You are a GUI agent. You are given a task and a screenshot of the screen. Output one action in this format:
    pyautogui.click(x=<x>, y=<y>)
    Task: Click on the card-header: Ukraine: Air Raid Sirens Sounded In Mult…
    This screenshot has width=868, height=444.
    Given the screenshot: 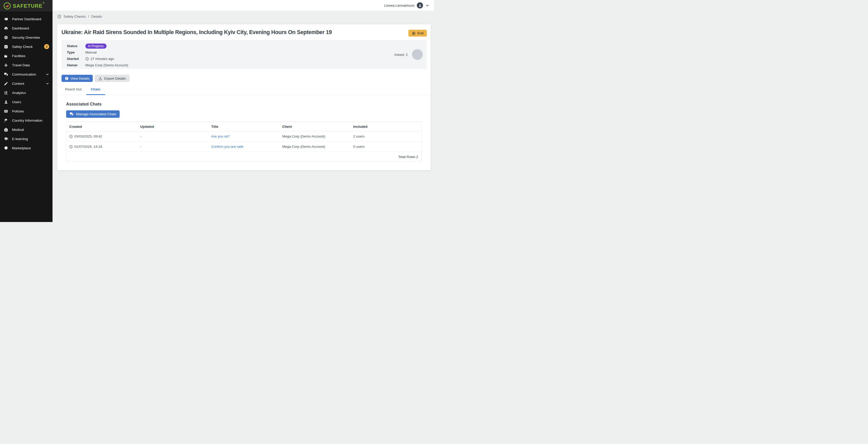 What is the action you would take?
    pyautogui.click(x=244, y=30)
    